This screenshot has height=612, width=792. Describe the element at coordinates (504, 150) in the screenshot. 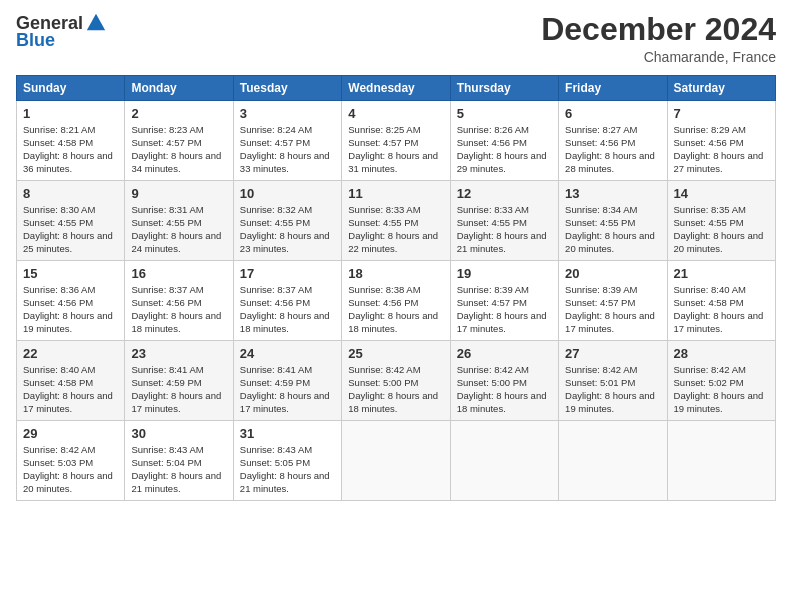

I see `day-info: Sunrise: 8:26 AMSunset: 4:56 PMDaylight:…` at that location.